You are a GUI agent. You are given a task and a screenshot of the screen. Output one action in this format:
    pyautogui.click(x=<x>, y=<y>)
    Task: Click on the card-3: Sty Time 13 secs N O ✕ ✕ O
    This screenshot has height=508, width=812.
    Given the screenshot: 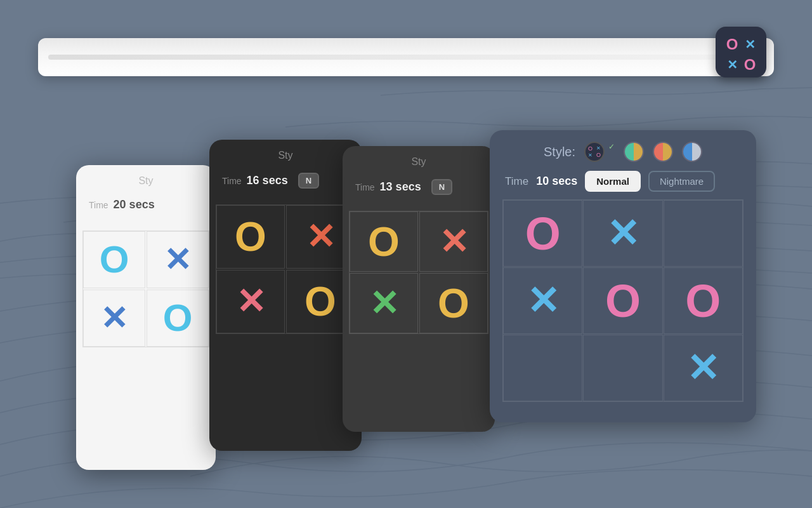 What is the action you would take?
    pyautogui.click(x=419, y=289)
    